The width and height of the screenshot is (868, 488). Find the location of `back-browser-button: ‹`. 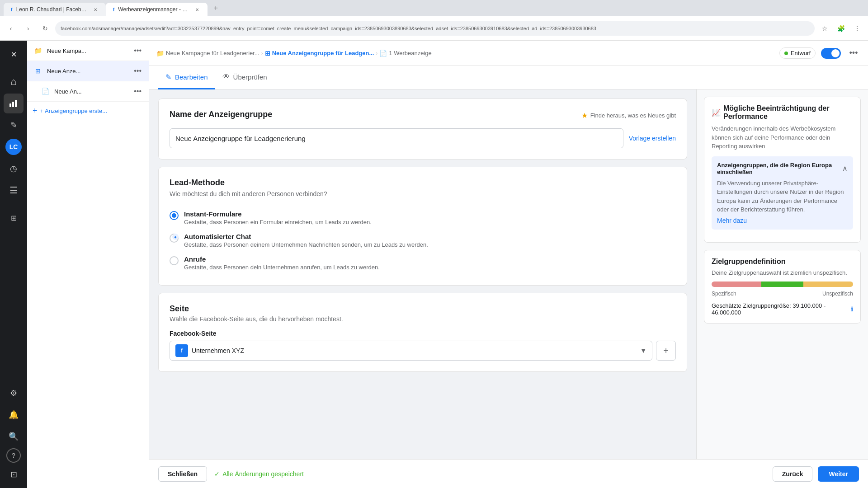

back-browser-button: ‹ is located at coordinates (11, 28).